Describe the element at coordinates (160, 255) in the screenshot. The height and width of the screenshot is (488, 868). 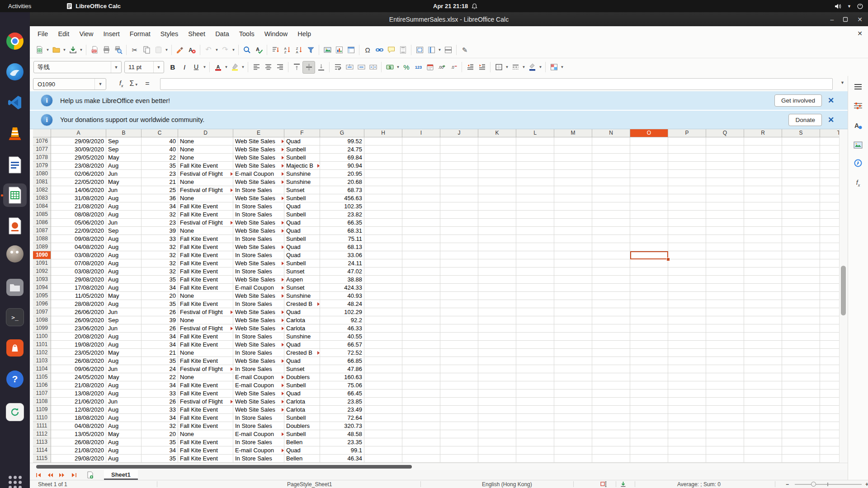
I see `cell-C1090: 32` at that location.